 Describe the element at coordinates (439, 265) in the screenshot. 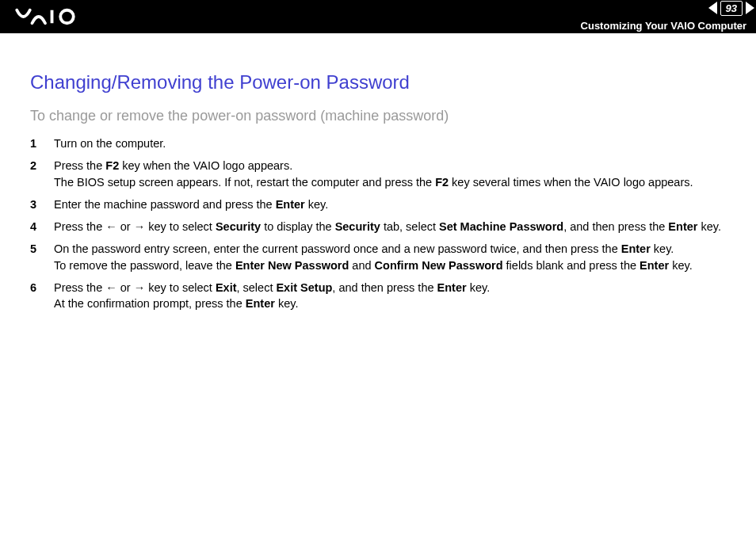

I see `bold-text: Confirm New Password` at that location.